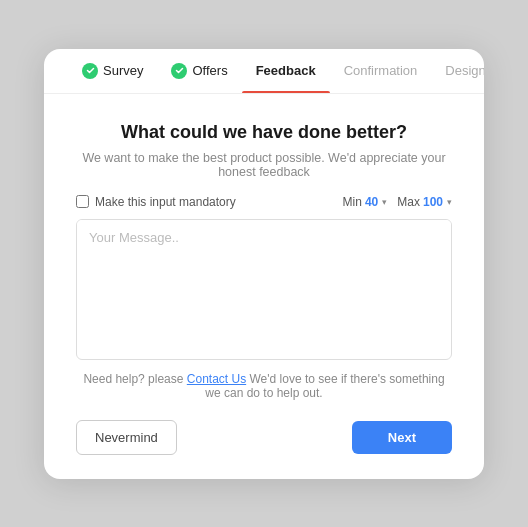  Describe the element at coordinates (179, 71) in the screenshot. I see `offers-check-icon` at that location.